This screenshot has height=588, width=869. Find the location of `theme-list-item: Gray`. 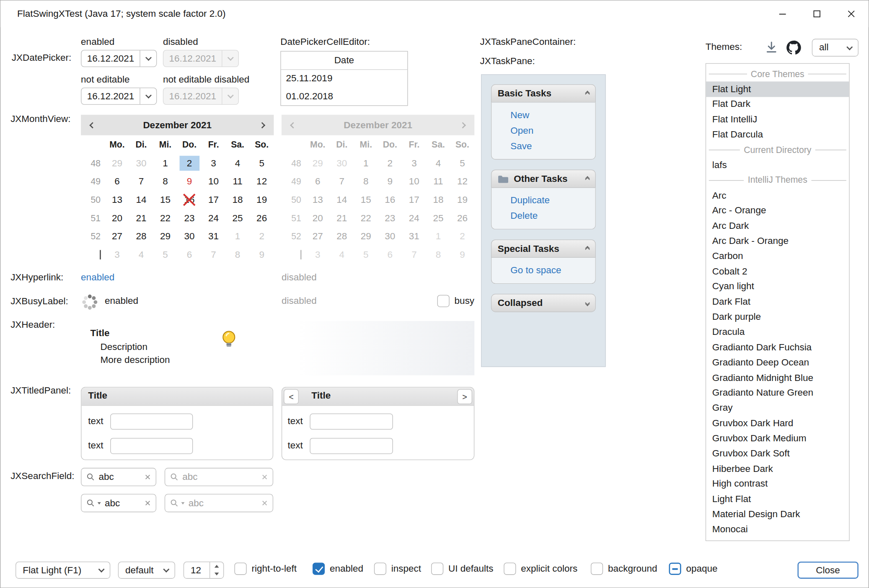

theme-list-item: Gray is located at coordinates (778, 408).